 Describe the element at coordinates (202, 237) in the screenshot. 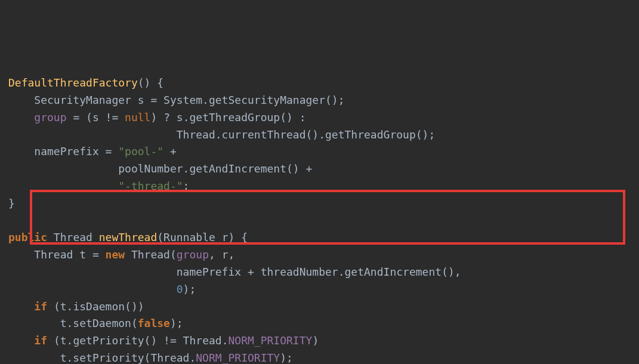

I see `text: (Runnable r) {` at that location.